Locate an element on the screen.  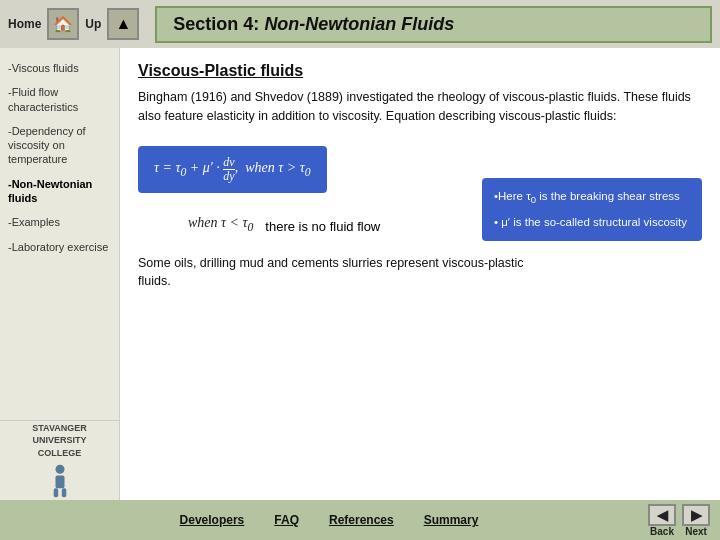
formula-box: τ = τ0 + μ′ · dv dy , when τ > τ0 is located at coordinates (232, 170).